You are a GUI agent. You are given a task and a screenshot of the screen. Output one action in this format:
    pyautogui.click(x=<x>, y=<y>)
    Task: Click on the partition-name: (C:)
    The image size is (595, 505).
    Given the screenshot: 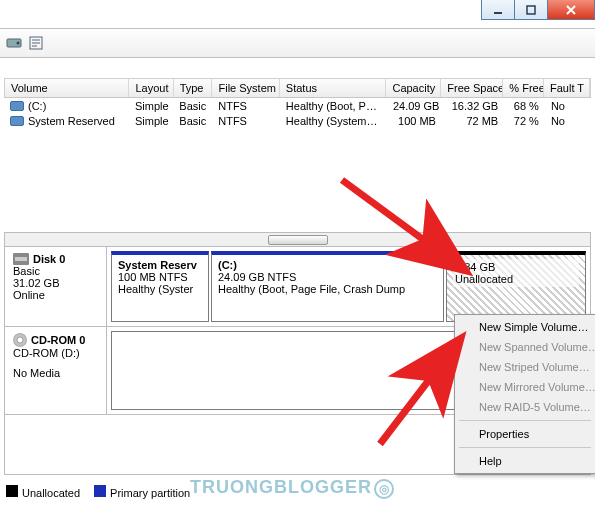 What is the action you would take?
    pyautogui.click(x=328, y=265)
    